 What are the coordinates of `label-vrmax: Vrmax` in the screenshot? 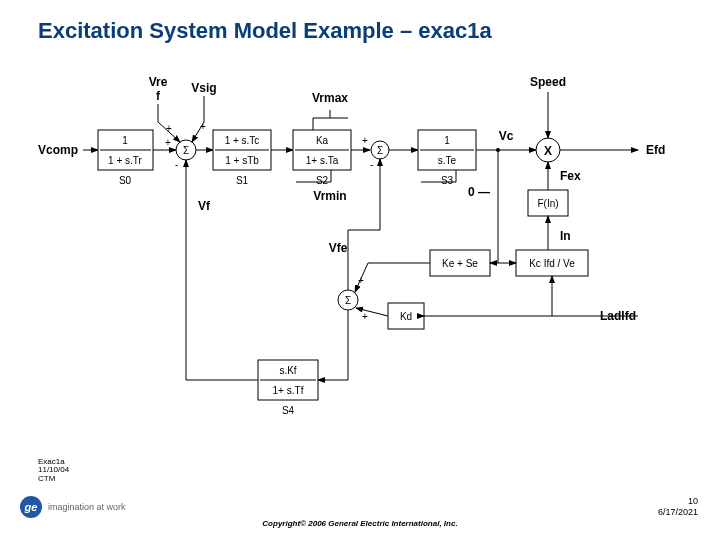 It's located at (330, 98).